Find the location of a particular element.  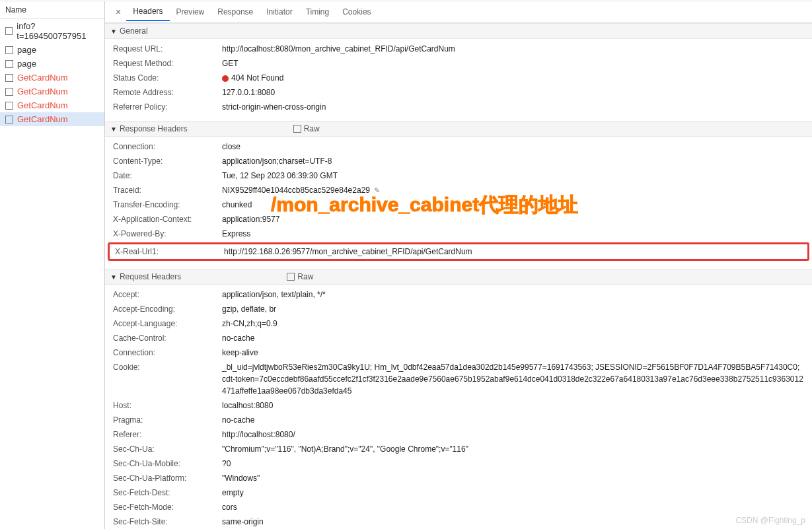

section-header-response-headers: ▼Response HeadersRaw is located at coordinates (459, 129).